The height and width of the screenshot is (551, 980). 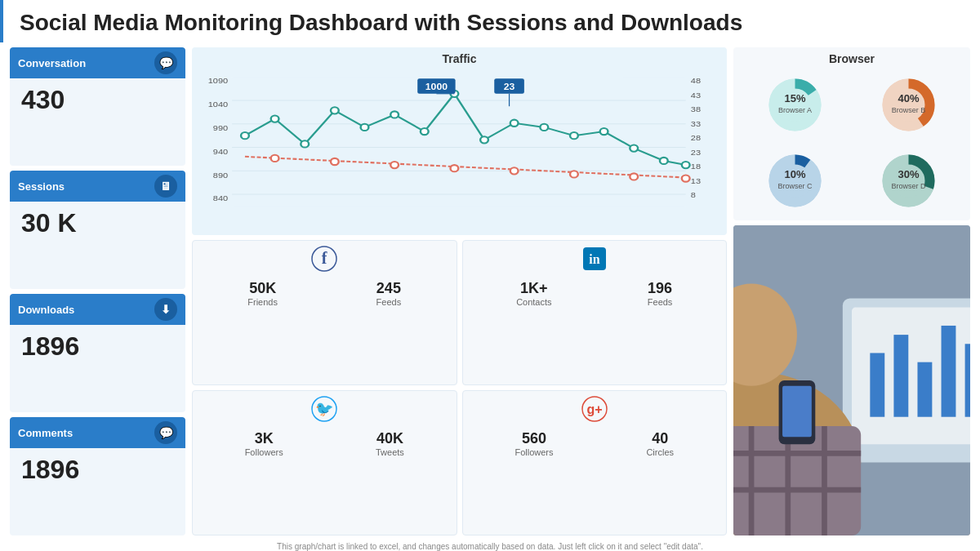 What do you see at coordinates (909, 110) in the screenshot?
I see `svg-text: Browser B` at bounding box center [909, 110].